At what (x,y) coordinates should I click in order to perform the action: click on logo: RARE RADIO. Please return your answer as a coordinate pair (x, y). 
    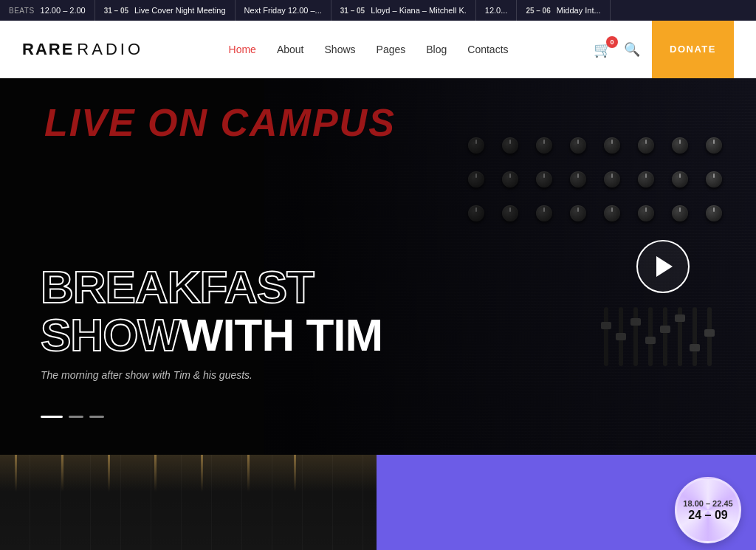
    Looking at the image, I should click on (83, 49).